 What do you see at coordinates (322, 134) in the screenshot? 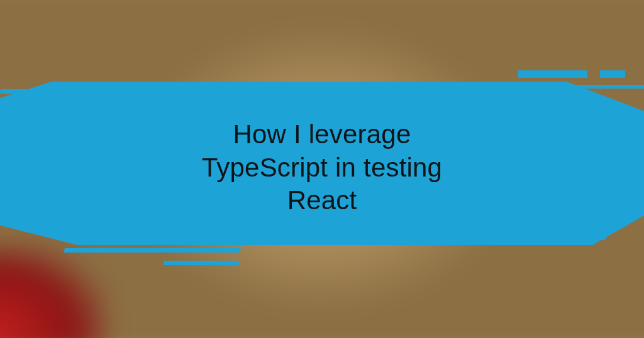
I see `title-line: How I leverage` at bounding box center [322, 134].